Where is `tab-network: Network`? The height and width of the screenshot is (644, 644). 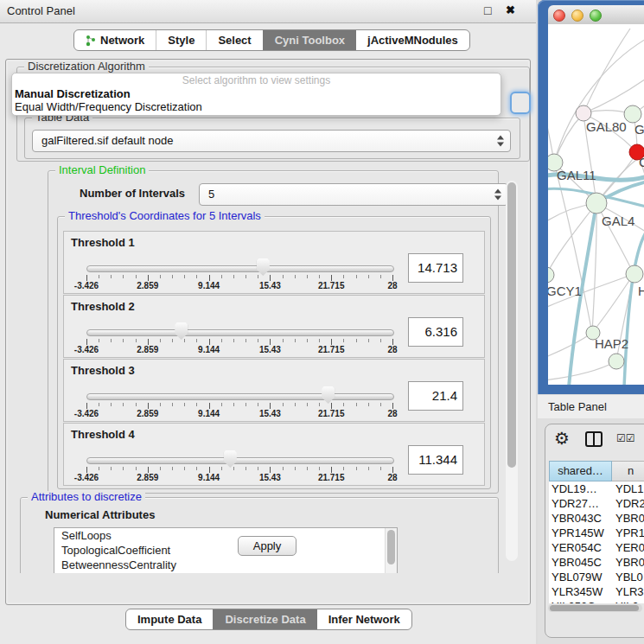 tab-network: Network is located at coordinates (115, 40).